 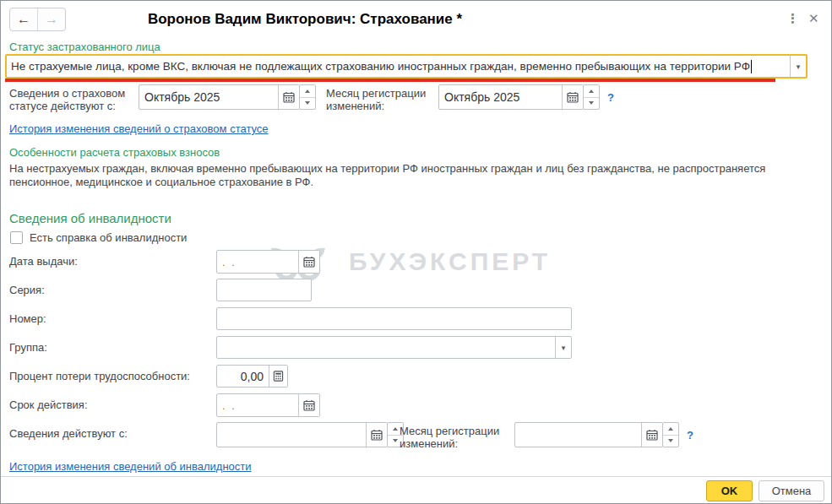 I want to click on group-input: ▾, so click(x=394, y=348).